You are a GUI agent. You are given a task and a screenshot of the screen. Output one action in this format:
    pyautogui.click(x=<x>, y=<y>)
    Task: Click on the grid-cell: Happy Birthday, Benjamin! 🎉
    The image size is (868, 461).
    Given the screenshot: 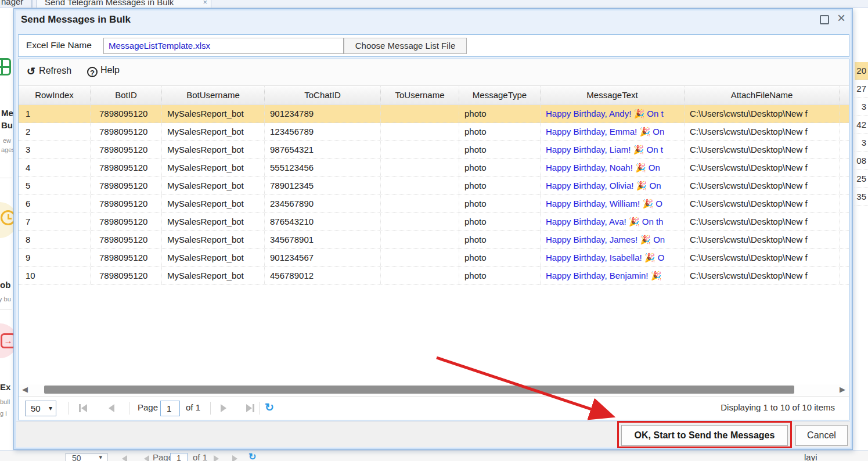 What is the action you would take?
    pyautogui.click(x=613, y=276)
    